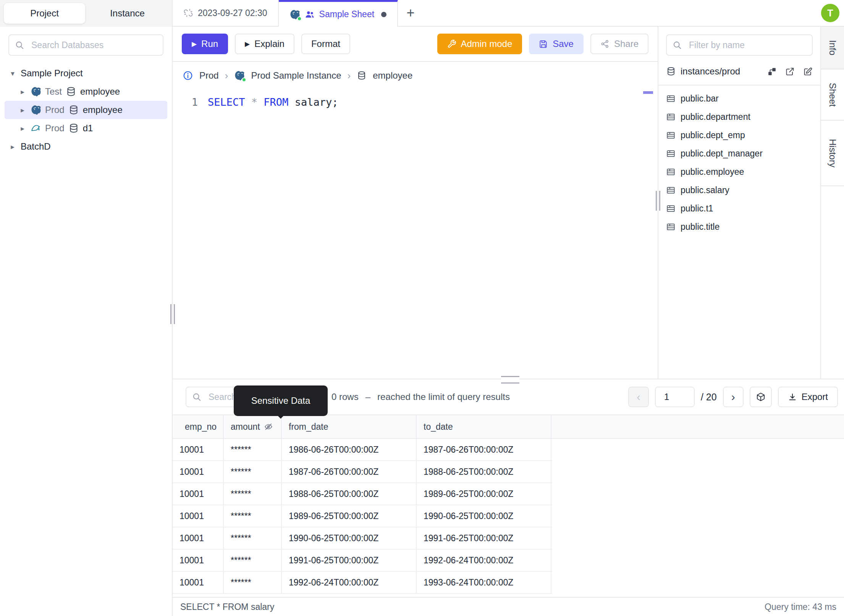 The height and width of the screenshot is (616, 844). Describe the element at coordinates (86, 92) in the screenshot. I see `tree-item-test-employee: Test employee` at that location.